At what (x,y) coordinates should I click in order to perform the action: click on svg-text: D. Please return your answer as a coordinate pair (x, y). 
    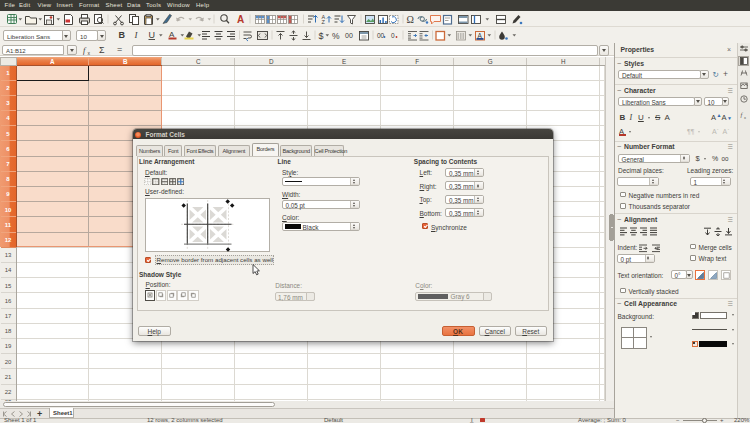
    Looking at the image, I should click on (272, 62).